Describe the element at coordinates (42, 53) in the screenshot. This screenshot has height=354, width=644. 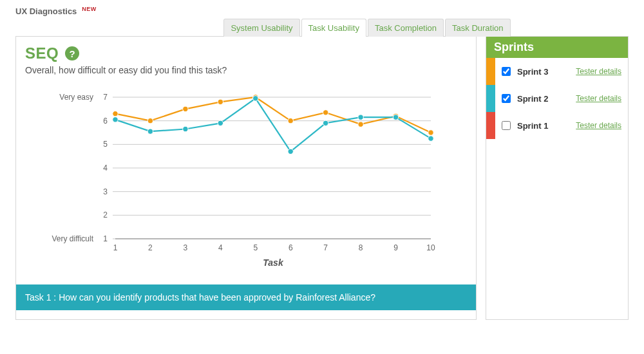
I see `seq-title: SEQ` at that location.